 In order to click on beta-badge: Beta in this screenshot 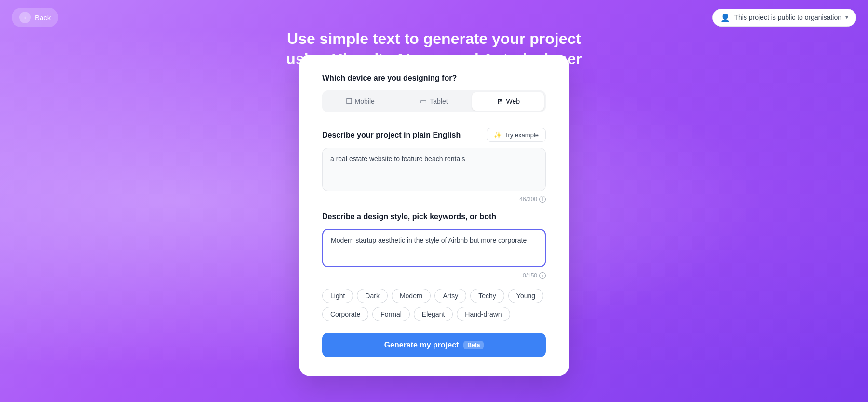, I will do `click(474, 345)`.